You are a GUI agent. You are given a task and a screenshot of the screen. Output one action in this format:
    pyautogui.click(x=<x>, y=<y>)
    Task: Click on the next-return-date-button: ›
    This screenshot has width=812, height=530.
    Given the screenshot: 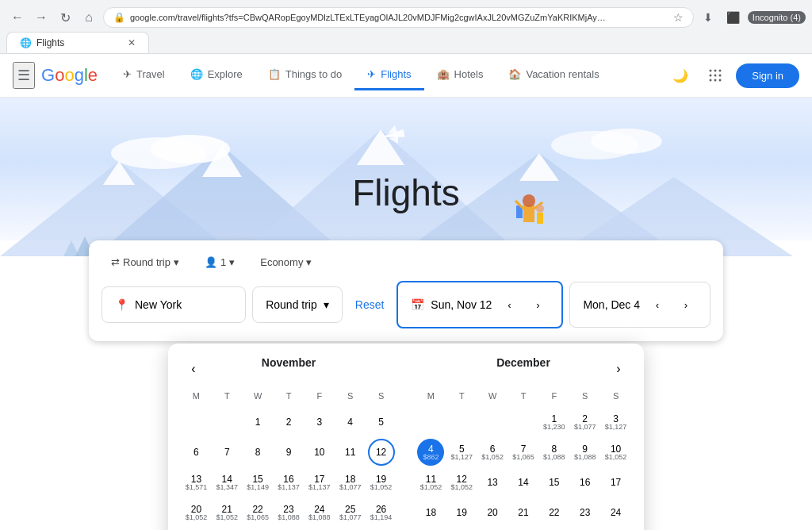 What is the action you would take?
    pyautogui.click(x=686, y=305)
    